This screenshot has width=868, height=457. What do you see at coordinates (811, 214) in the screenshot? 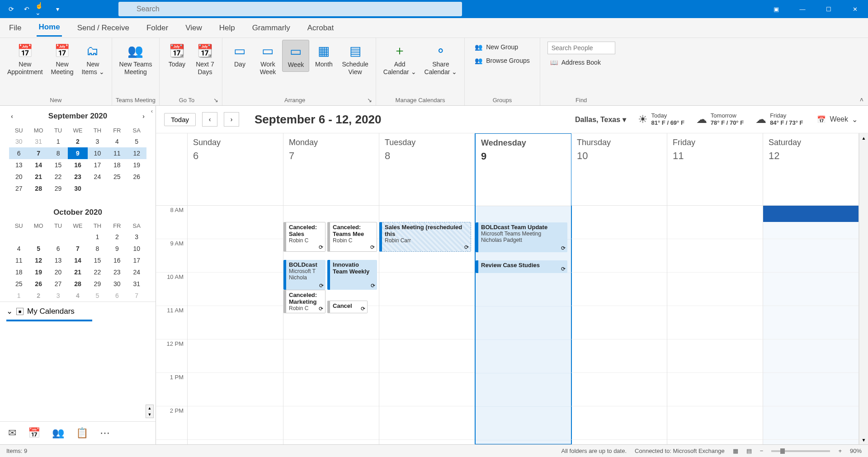
I see `selected-time-slot` at bounding box center [811, 214].